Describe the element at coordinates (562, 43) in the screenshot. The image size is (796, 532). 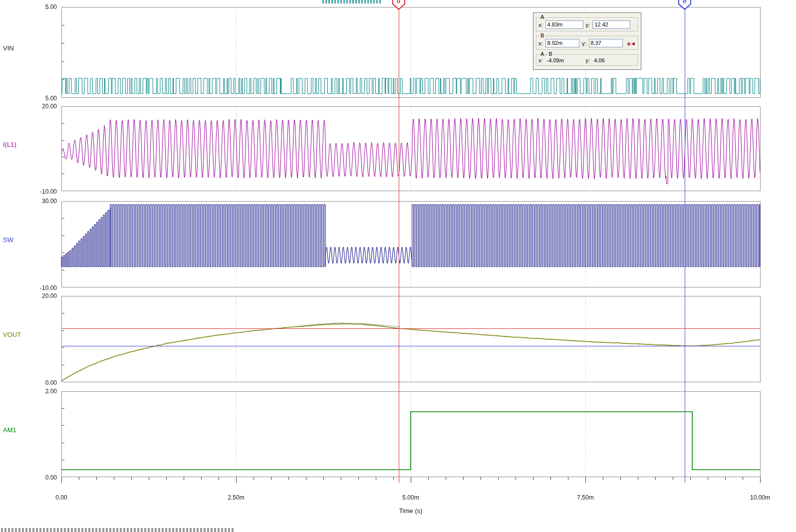
I see `cursor-b-x-field: 8.92m` at that location.